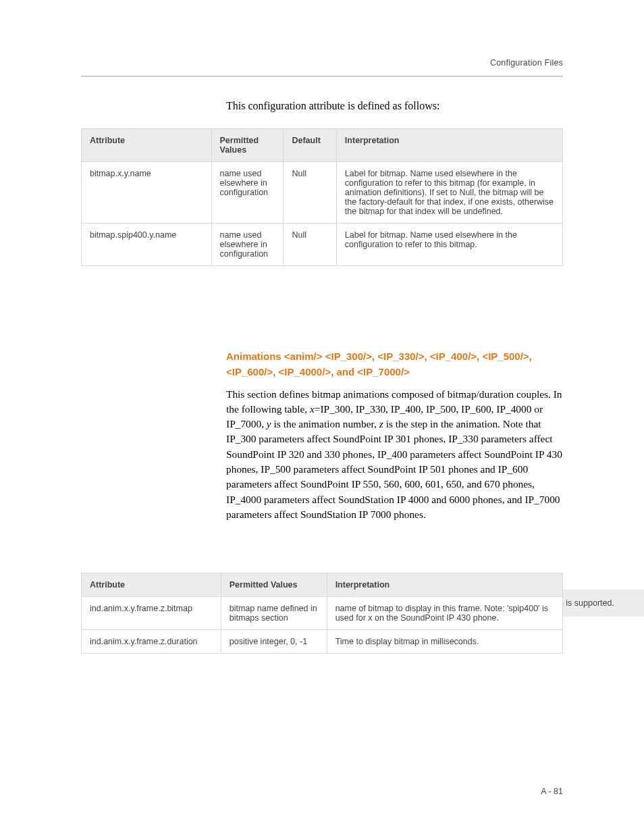 This screenshot has height=834, width=644. I want to click on table2-r1c2: bitmap name defined in bitmaps section, so click(274, 613).